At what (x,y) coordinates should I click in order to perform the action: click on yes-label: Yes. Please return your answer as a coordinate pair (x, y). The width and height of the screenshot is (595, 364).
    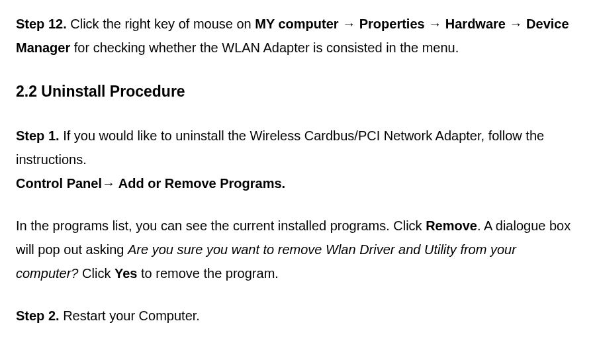
    Looking at the image, I should click on (126, 273).